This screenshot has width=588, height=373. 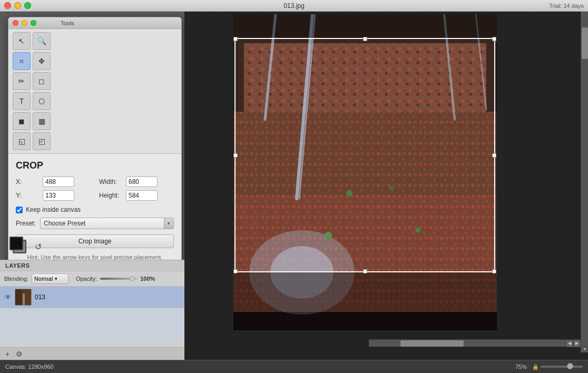 I want to click on layer-item: 👁 013, so click(x=92, y=297).